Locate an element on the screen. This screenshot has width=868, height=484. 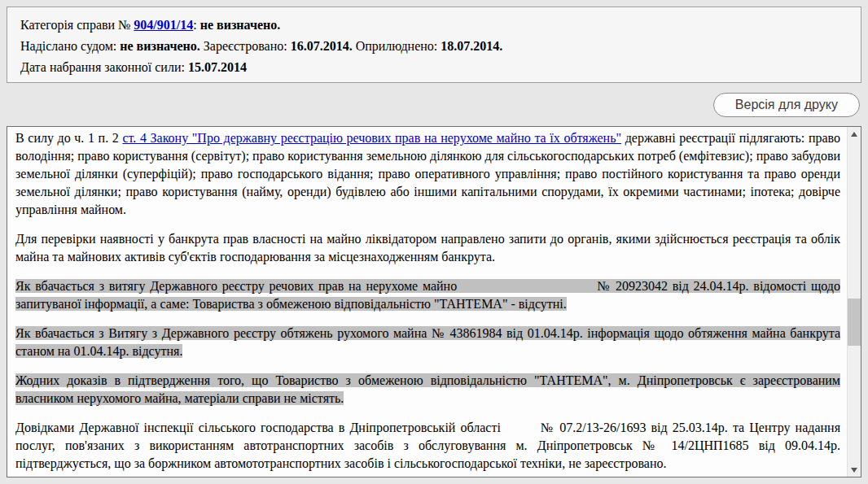
text-segment: Дата набрання законної сили: is located at coordinates (104, 67).